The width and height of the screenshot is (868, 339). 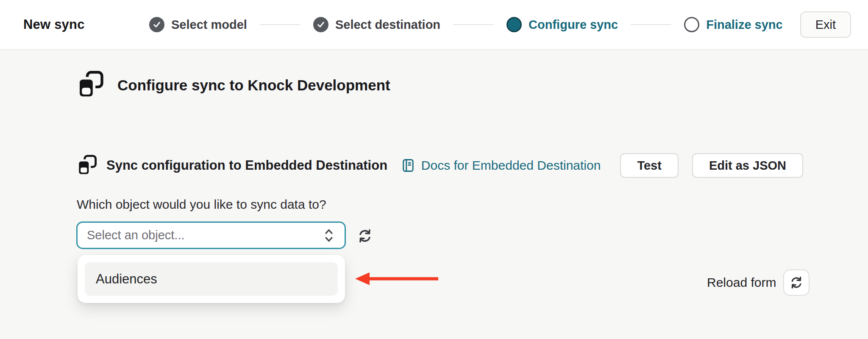 What do you see at coordinates (602, 165) in the screenshot?
I see `section-actions: Docs for Embedded Destination Test Edit …` at bounding box center [602, 165].